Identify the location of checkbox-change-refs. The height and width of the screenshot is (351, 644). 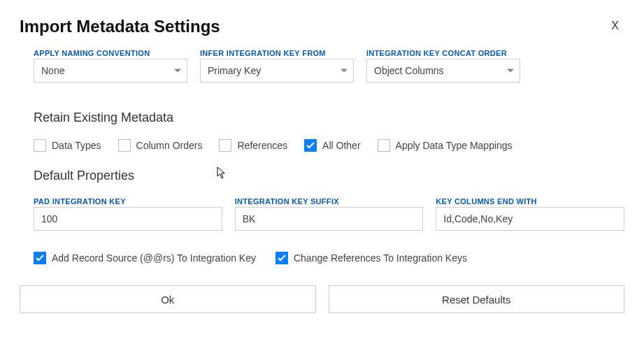
(282, 258).